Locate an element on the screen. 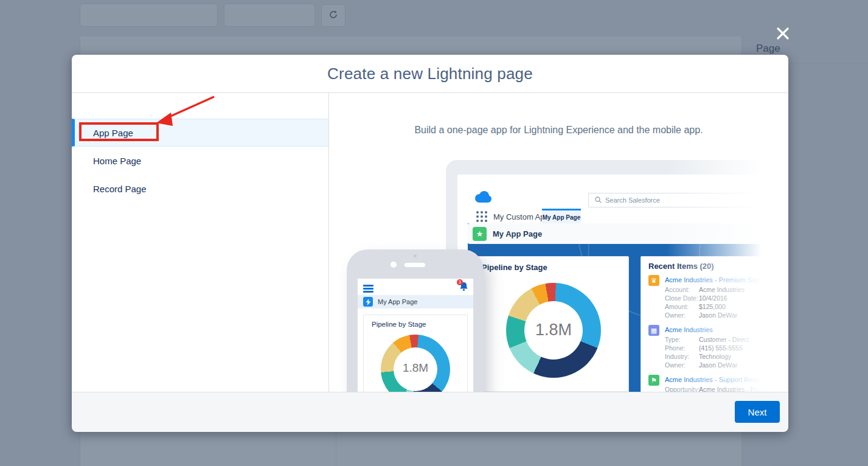 Image resolution: width=868 pixels, height=466 pixels. field-value: Acme Industries is located at coordinates (721, 290).